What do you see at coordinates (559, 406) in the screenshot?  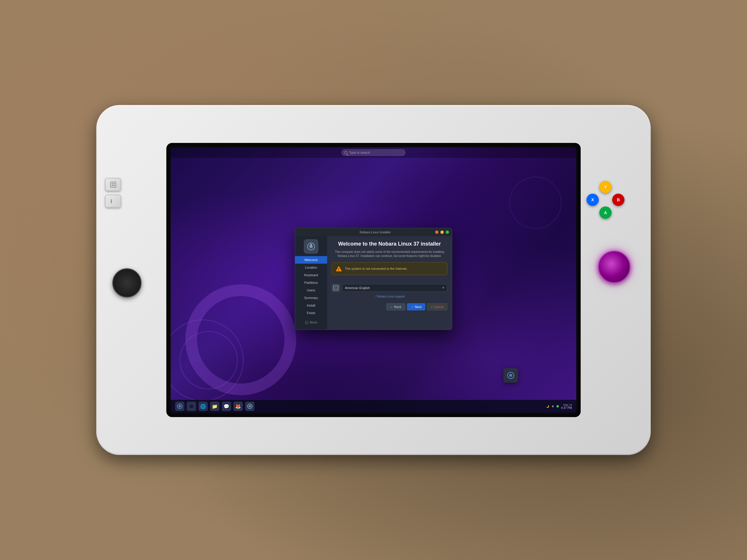 I see `taskbar-right: 🌙 🖥 May 16 4:37 PM` at bounding box center [559, 406].